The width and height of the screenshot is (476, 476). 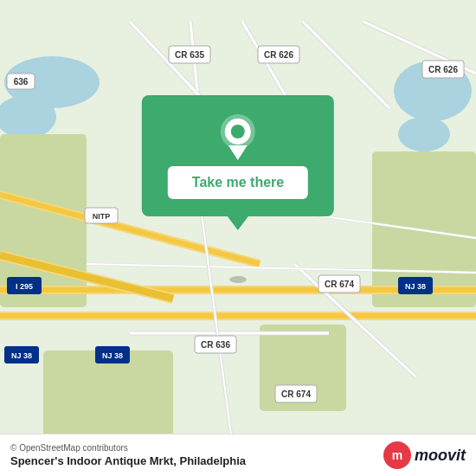 I want to click on svg-text: I 295, so click(x=24, y=286).